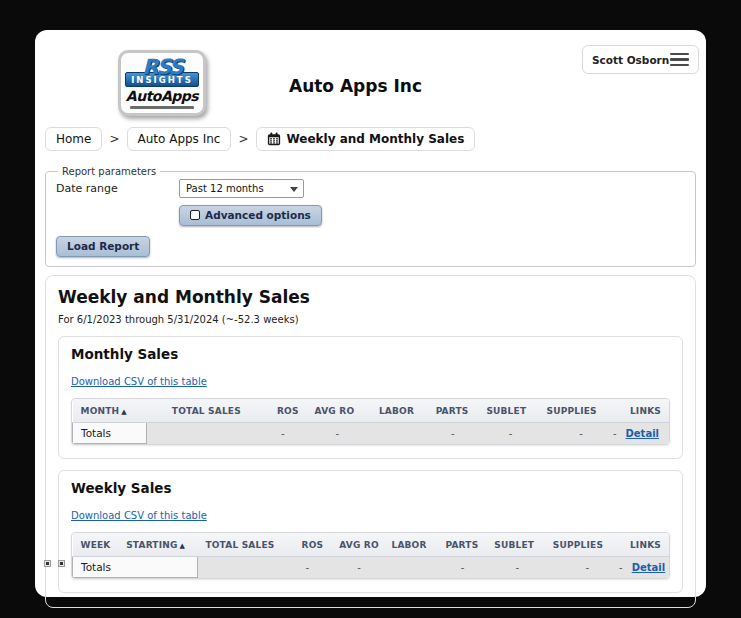  I want to click on report-date-range: For 6/1/2023 through 5/31/2024 (~-52.3 w…, so click(370, 320).